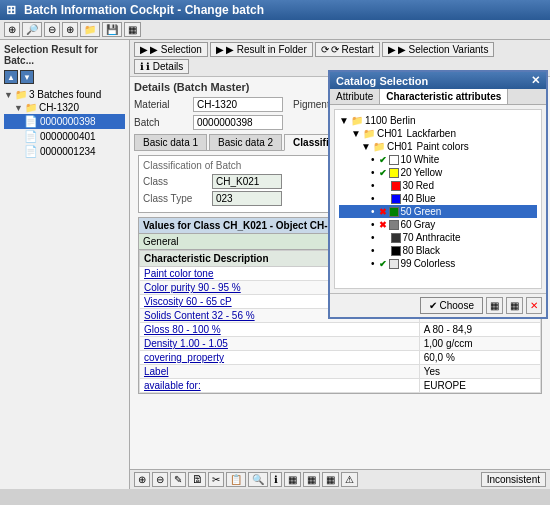 This screenshot has width=550, height=505. I want to click on catalog-root: ▼ 📁 1100 Berlin, so click(438, 120).